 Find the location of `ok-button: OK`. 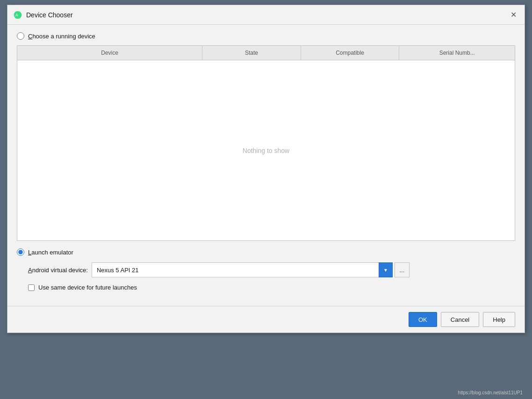

ok-button: OK is located at coordinates (423, 319).